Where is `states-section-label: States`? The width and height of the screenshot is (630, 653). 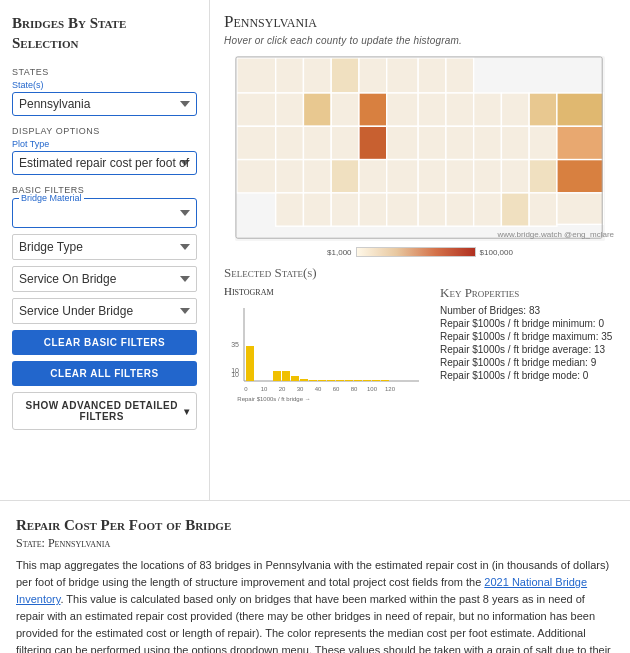
states-section-label: States is located at coordinates (104, 72).